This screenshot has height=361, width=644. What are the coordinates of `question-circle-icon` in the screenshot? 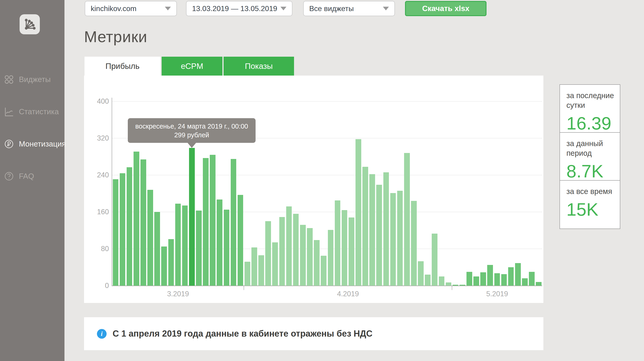 It's located at (9, 176).